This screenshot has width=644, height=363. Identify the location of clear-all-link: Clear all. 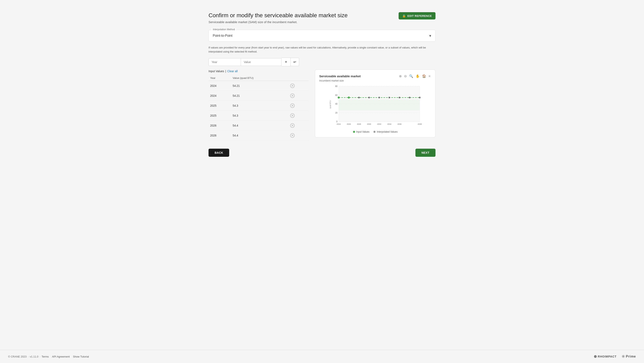
(232, 71).